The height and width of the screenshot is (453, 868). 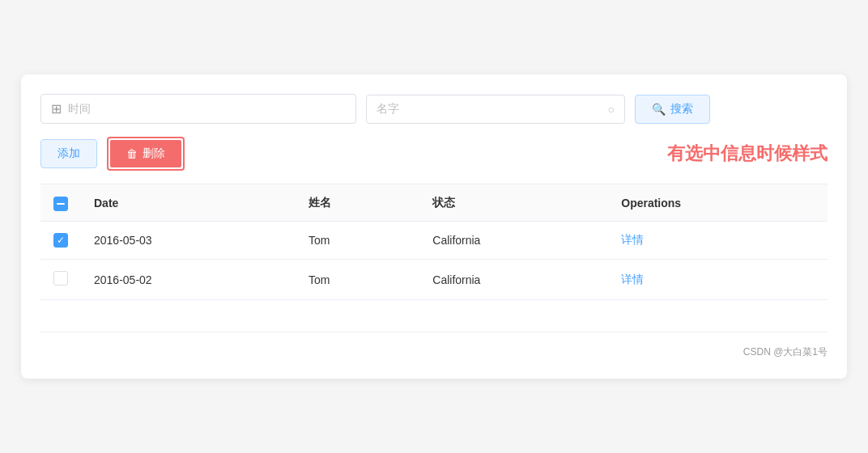 I want to click on search-icon: 🔍, so click(x=659, y=109).